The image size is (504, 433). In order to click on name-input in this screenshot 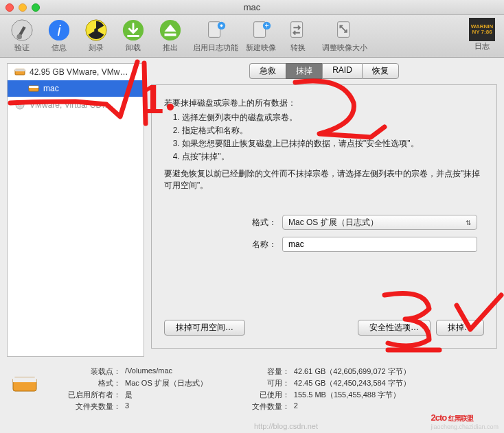, I will do `click(380, 244)`.